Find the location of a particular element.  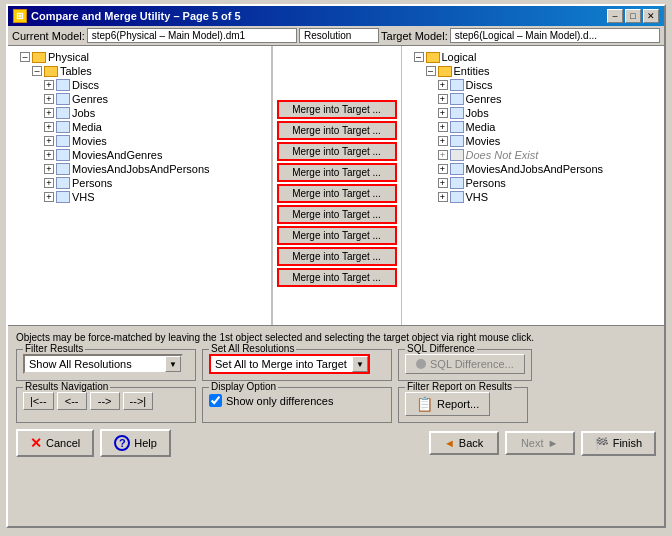

title-bar: ⊞ Compare and Merge Utility – Page 5 of … is located at coordinates (336, 16).